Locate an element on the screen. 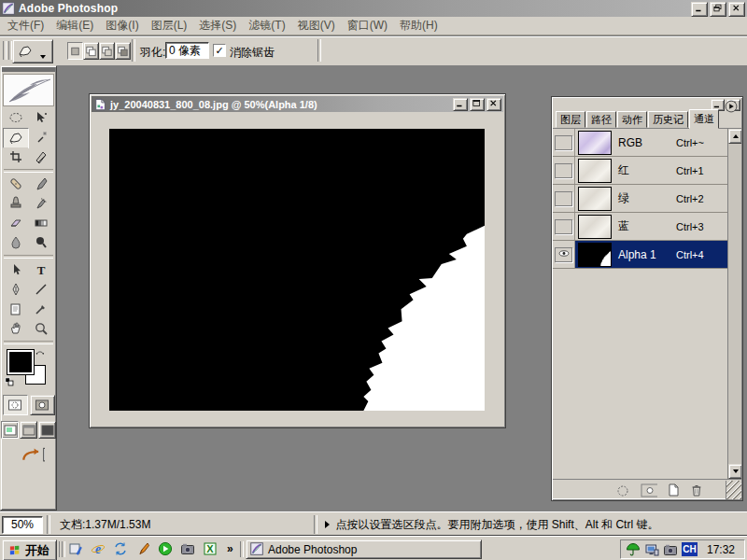 The width and height of the screenshot is (747, 560). close-button is located at coordinates (737, 9).